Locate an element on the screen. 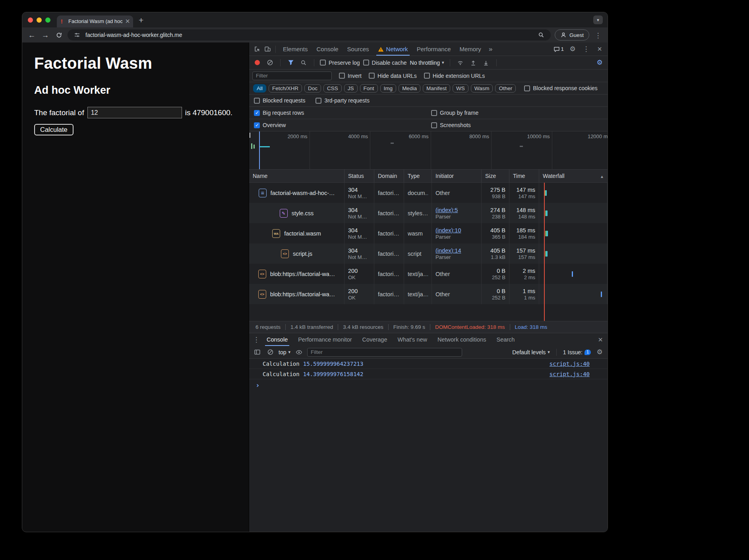 This screenshot has height=560, width=749. drawer-tab-performance-monitor: Performance monitor is located at coordinates (325, 340).